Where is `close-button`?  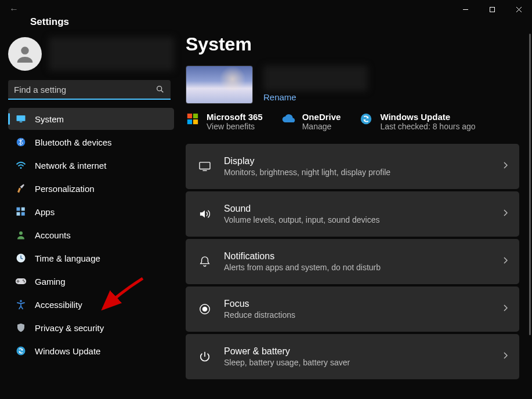
close-button is located at coordinates (519, 9).